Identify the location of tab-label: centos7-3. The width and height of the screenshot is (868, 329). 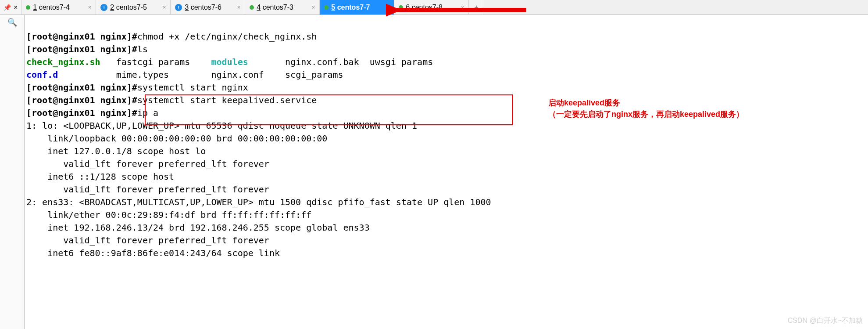
(278, 7).